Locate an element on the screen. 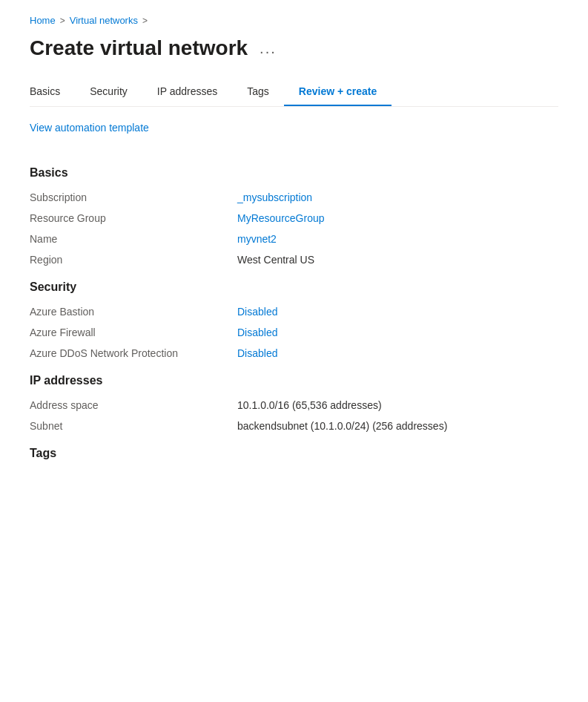  tags-section-title: Tags is located at coordinates (294, 453).